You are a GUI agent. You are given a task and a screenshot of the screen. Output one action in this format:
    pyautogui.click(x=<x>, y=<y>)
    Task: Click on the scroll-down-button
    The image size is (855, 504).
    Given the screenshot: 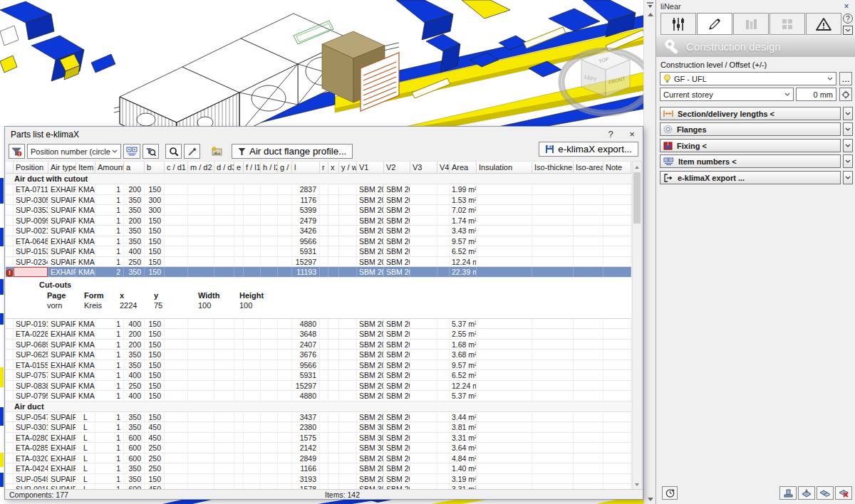 What is the action you would take?
    pyautogui.click(x=650, y=499)
    